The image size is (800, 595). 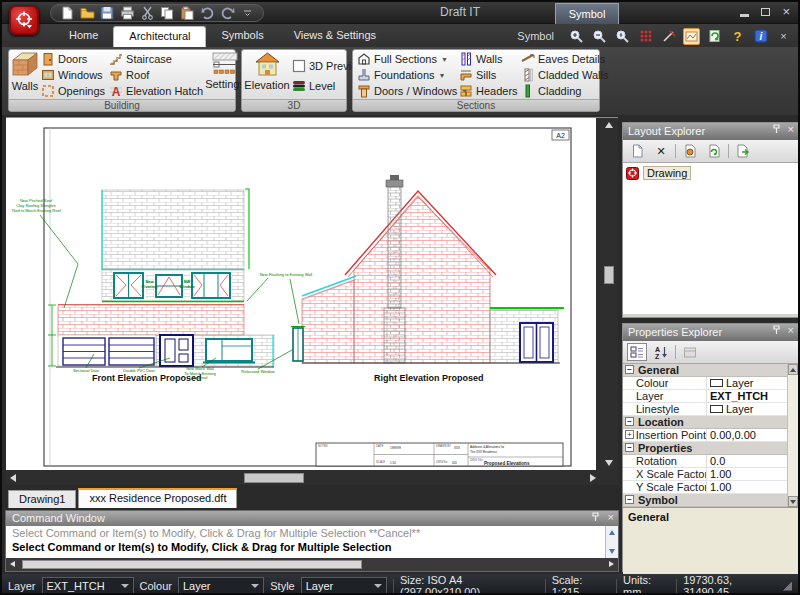 What do you see at coordinates (84, 36) in the screenshot?
I see `tab-home: Home` at bounding box center [84, 36].